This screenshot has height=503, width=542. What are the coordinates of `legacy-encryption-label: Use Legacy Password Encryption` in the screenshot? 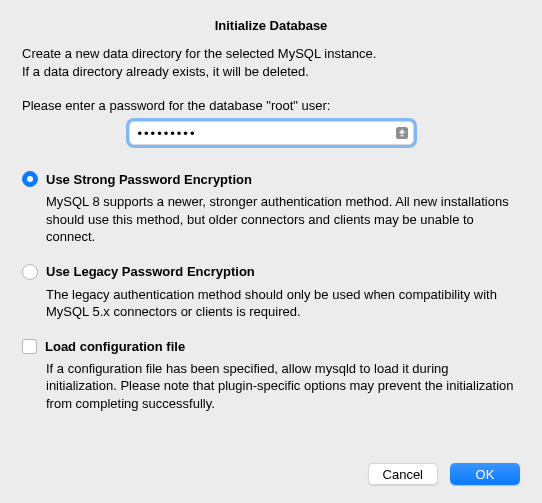 It's located at (150, 272).